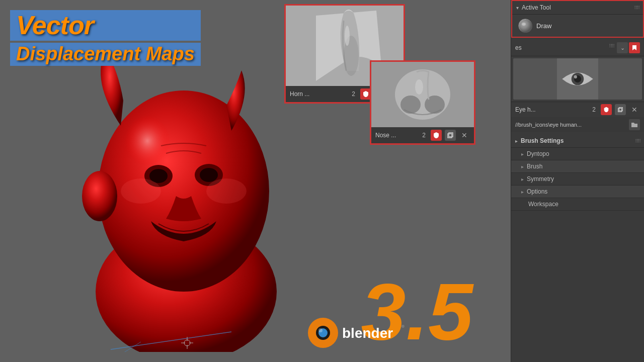 This screenshot has width=644, height=362. I want to click on brush-list-title: es, so click(518, 48).